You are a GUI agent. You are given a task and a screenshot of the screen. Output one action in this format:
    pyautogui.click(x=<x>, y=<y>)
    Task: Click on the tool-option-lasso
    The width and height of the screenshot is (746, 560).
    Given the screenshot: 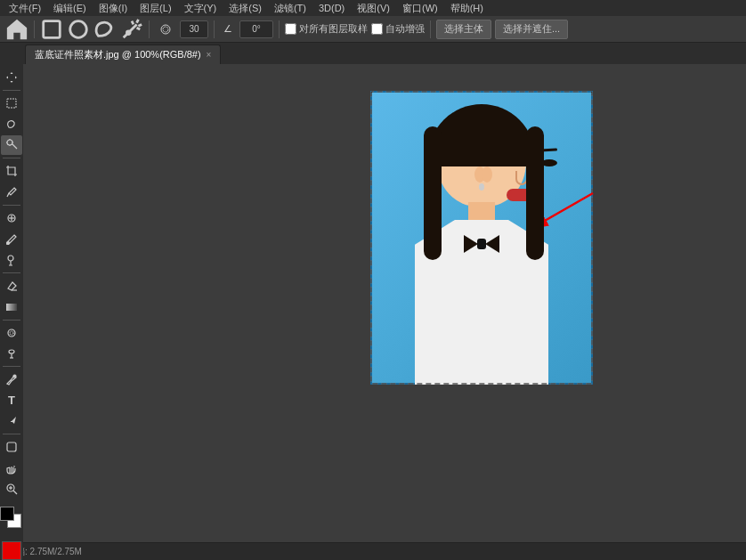 What is the action you would take?
    pyautogui.click(x=105, y=29)
    